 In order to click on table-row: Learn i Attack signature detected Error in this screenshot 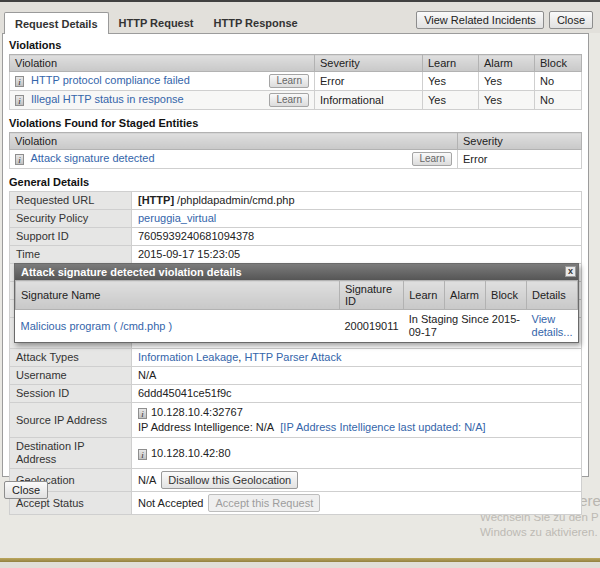, I will do `click(296, 160)`.